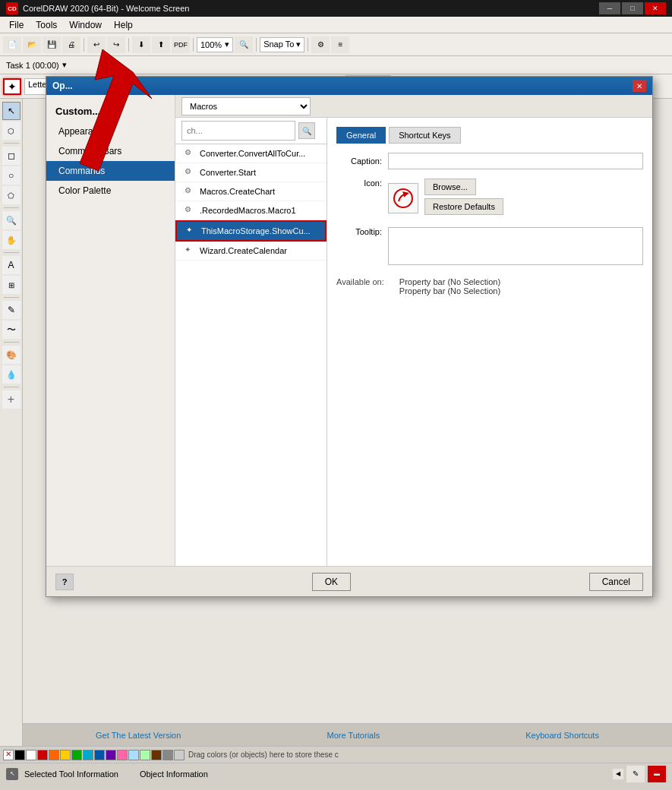 This screenshot has height=790, width=672. Describe the element at coordinates (361, 135) in the screenshot. I see `tab-general: General` at that location.